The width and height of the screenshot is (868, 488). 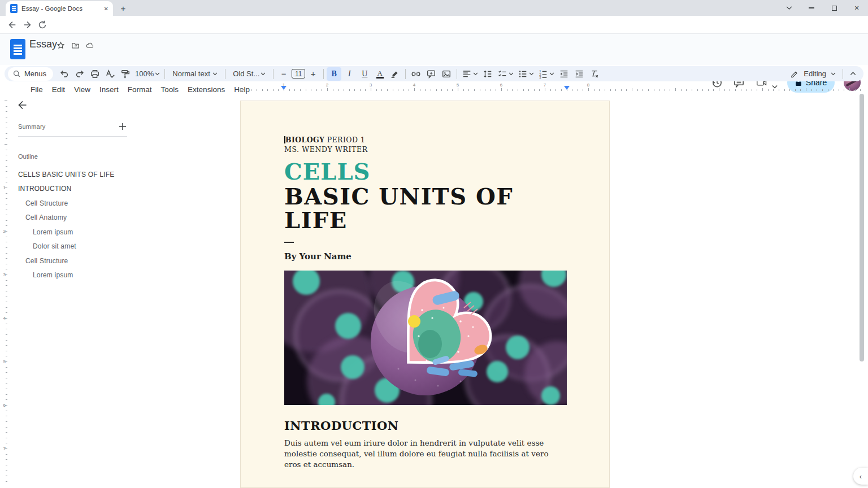 What do you see at coordinates (147, 74) in the screenshot?
I see `zoom-select: 100%` at bounding box center [147, 74].